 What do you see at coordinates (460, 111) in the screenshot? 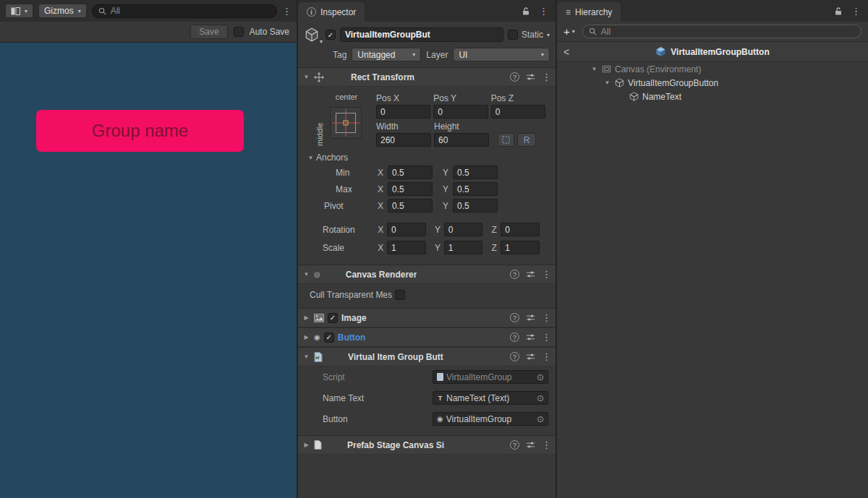
I see `pos-y-field: 0` at bounding box center [460, 111].